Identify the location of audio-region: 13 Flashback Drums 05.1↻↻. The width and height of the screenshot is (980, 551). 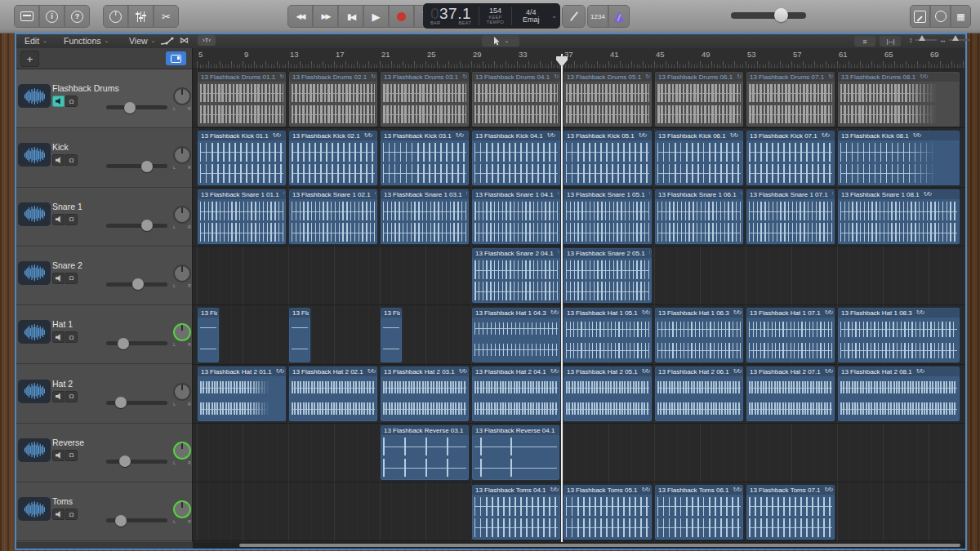
(608, 100).